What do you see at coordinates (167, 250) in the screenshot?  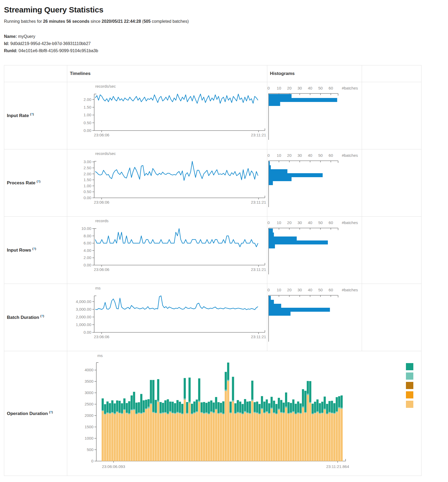 I see `input-rows-timeline-cell: records10.008.006.004.002.000.0023:06:06…` at bounding box center [167, 250].